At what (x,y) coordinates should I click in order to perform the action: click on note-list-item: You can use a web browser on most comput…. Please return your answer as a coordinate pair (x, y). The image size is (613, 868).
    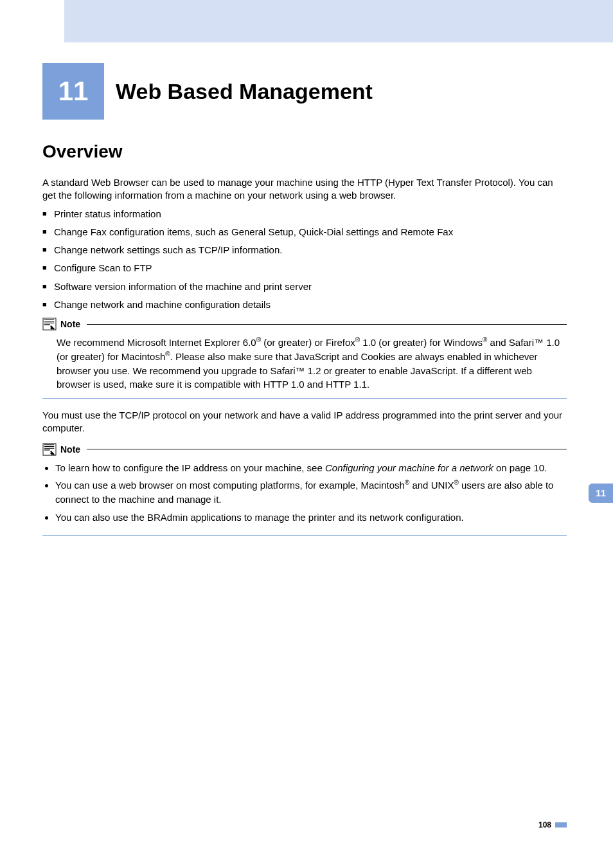
    Looking at the image, I should click on (311, 493).